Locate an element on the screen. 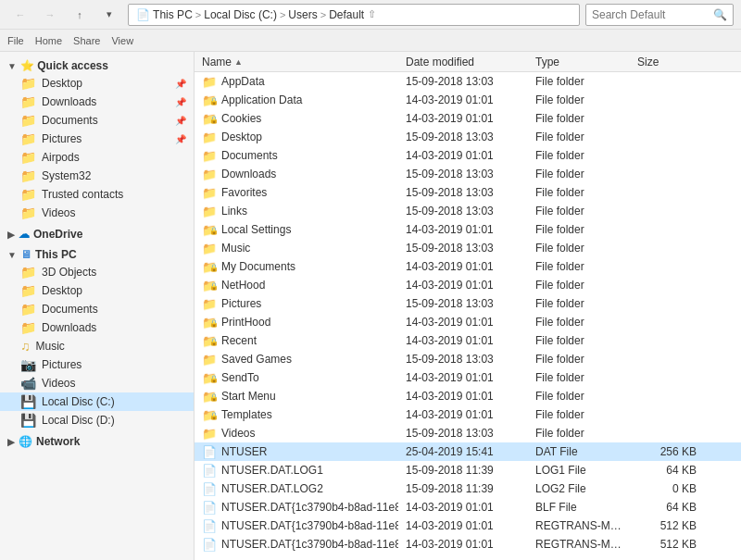 Image resolution: width=741 pixels, height=560 pixels. title-bar: ← → ↑ ▾ 📄 This PC > Local Disc (C:) > Us… is located at coordinates (370, 15).